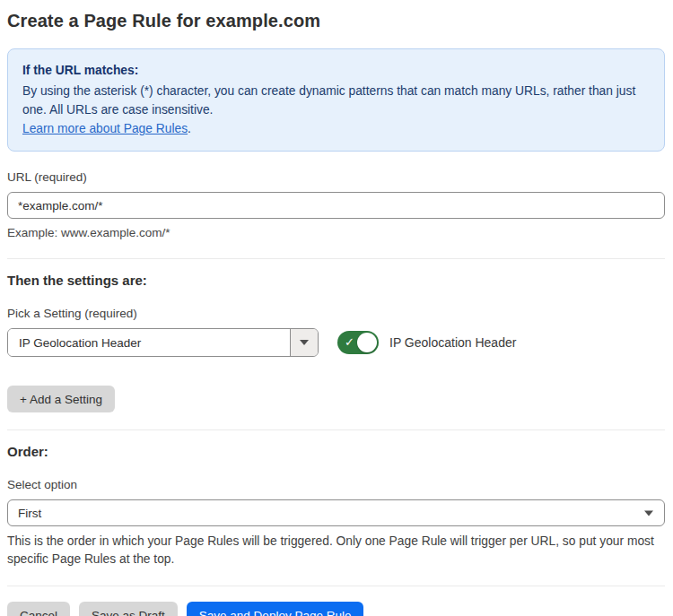 This screenshot has width=673, height=616. Describe the element at coordinates (452, 343) in the screenshot. I see `toggle-label: IP Geolocation Header` at that location.